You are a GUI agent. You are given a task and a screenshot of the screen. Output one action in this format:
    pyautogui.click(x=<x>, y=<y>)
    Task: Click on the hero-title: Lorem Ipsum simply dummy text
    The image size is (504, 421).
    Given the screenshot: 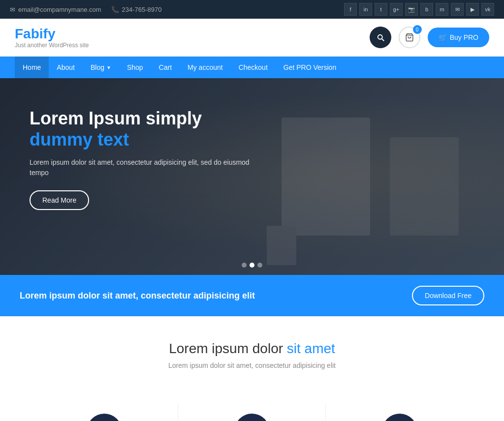 What is the action you would take?
    pyautogui.click(x=148, y=129)
    